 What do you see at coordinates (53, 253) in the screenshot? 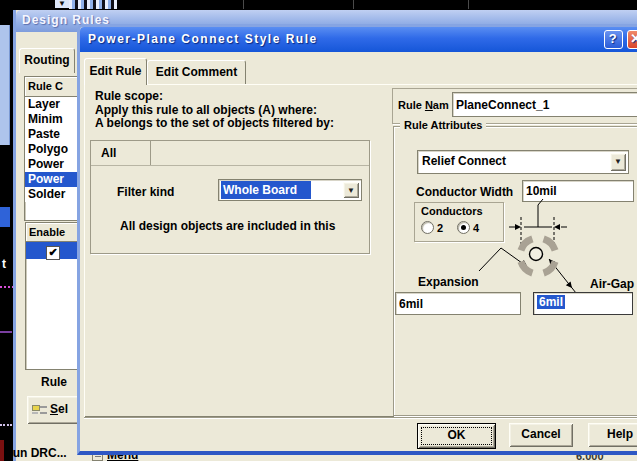
I see `enabled-checkbox: ✔` at bounding box center [53, 253].